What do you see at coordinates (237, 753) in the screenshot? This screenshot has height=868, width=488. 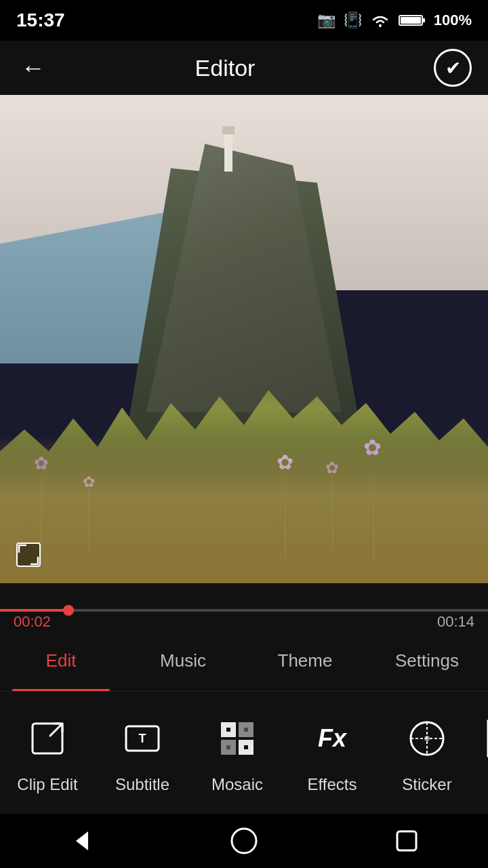 I see `tool-mosaic: Mosaic` at bounding box center [237, 753].